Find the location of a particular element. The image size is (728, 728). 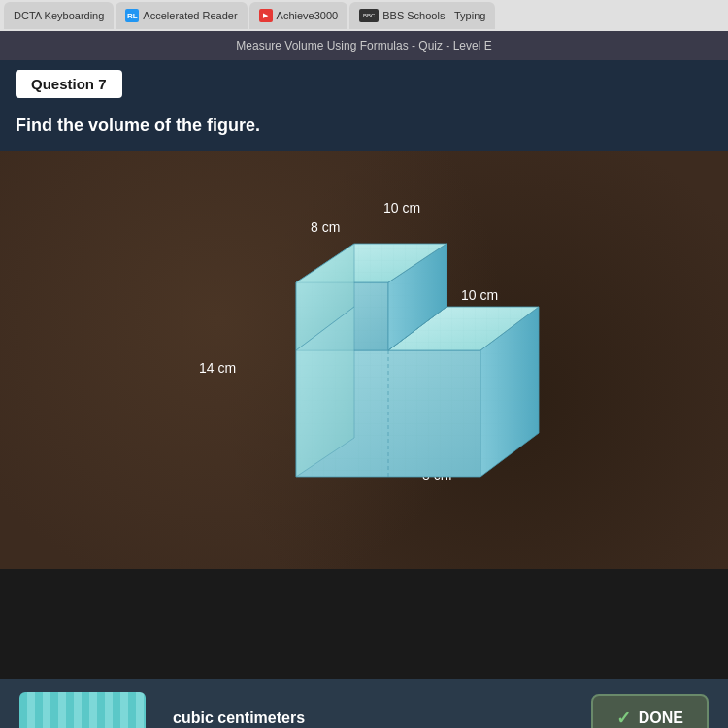

tab-achieve3000-label: Achieve3000 is located at coordinates (308, 16).